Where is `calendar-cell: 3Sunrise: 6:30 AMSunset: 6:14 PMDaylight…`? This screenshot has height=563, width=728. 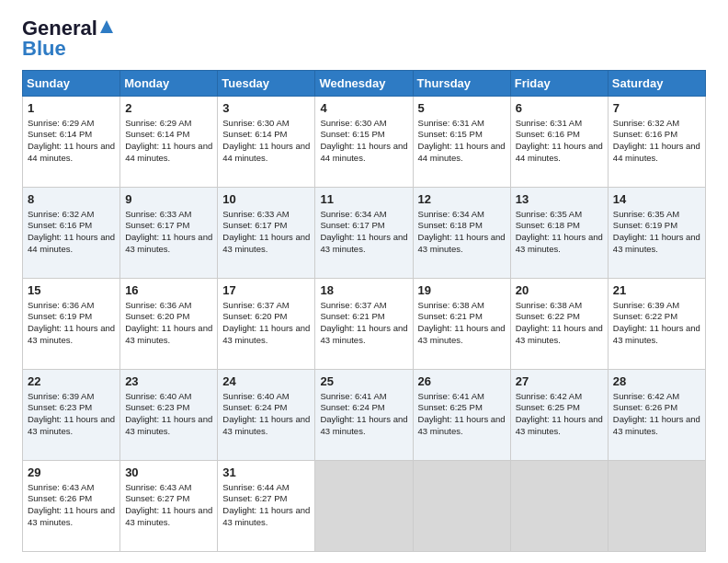
calendar-cell: 3Sunrise: 6:30 AMSunset: 6:14 PMDaylight… is located at coordinates (267, 142).